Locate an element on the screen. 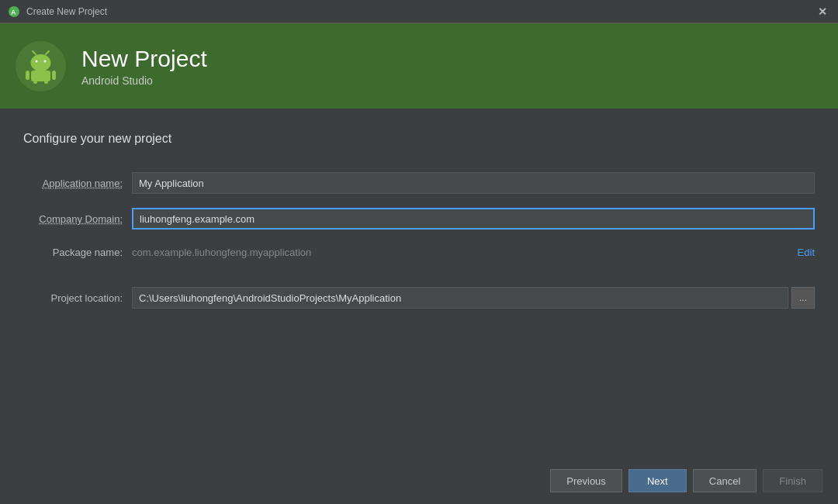 The width and height of the screenshot is (838, 504). company-domain-input is located at coordinates (473, 219).